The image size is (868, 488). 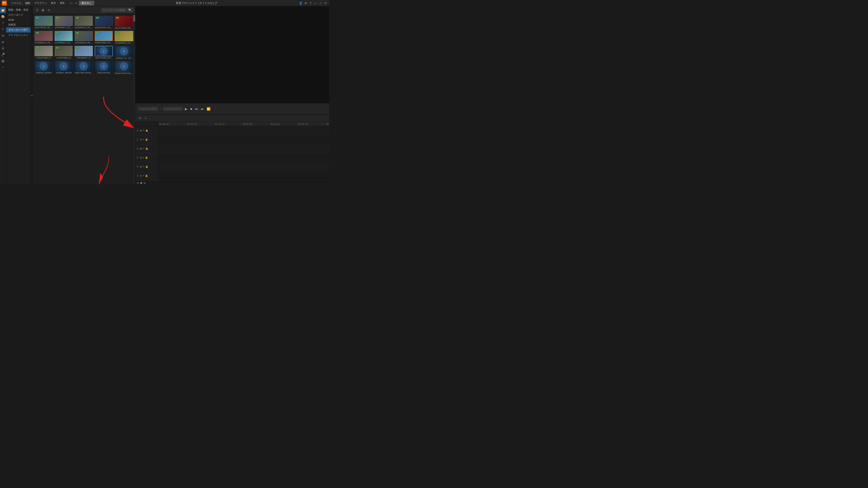 I want to click on media-item-label: 1019050810_HD_..., so click(x=64, y=42).